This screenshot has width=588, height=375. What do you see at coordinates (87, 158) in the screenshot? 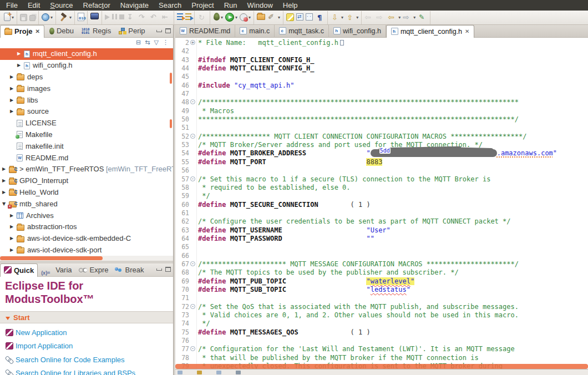
I see `tree-item-readme-md: README.md` at bounding box center [87, 158].